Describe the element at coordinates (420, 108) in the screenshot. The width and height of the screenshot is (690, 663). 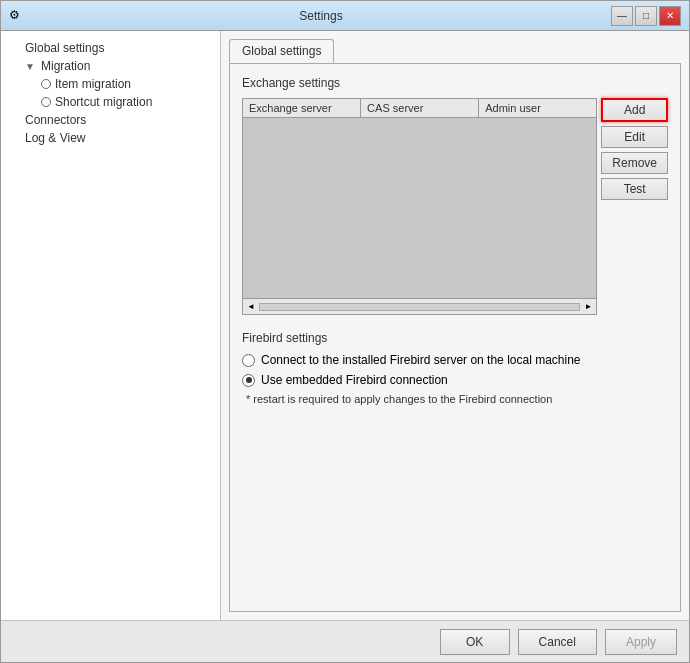
I see `col-cas-server: CAS server` at that location.